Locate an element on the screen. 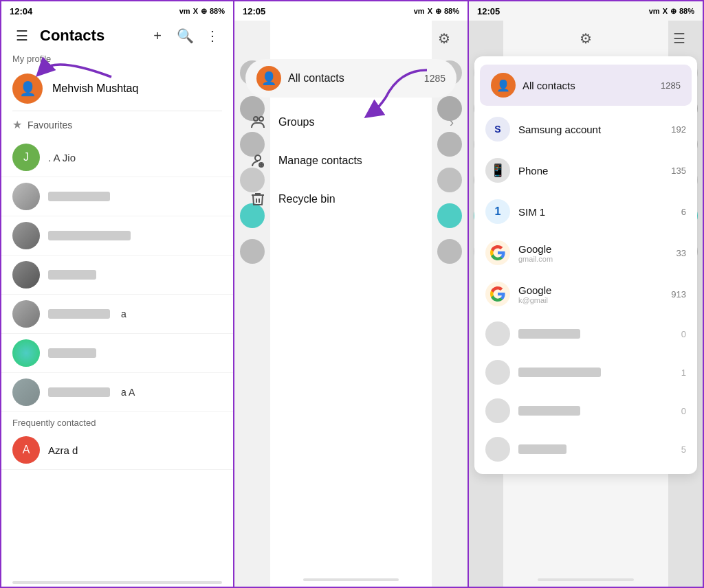 The image size is (704, 588). blurred-account-1: ​ 0 is located at coordinates (586, 334).